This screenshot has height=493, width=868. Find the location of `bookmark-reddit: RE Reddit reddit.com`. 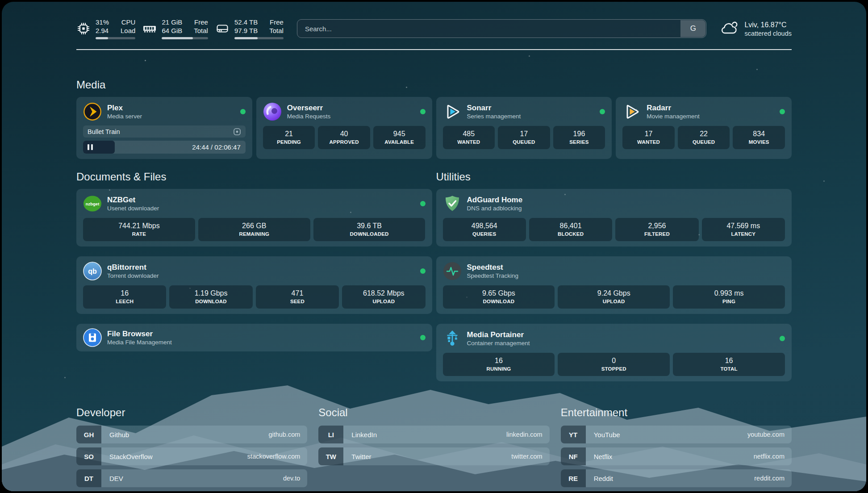

bookmark-reddit: RE Reddit reddit.com is located at coordinates (676, 478).